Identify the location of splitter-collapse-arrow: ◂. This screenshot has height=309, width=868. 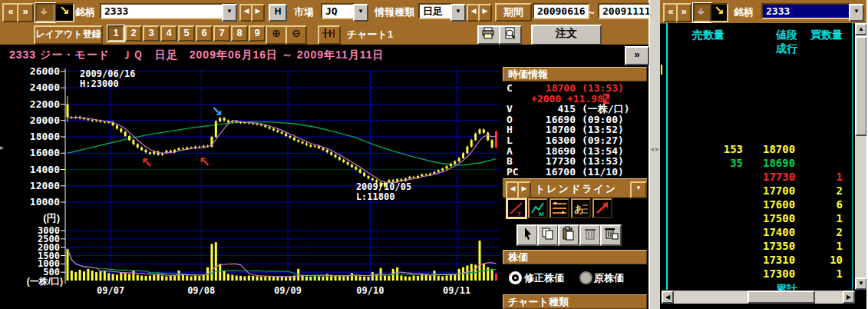
(652, 149).